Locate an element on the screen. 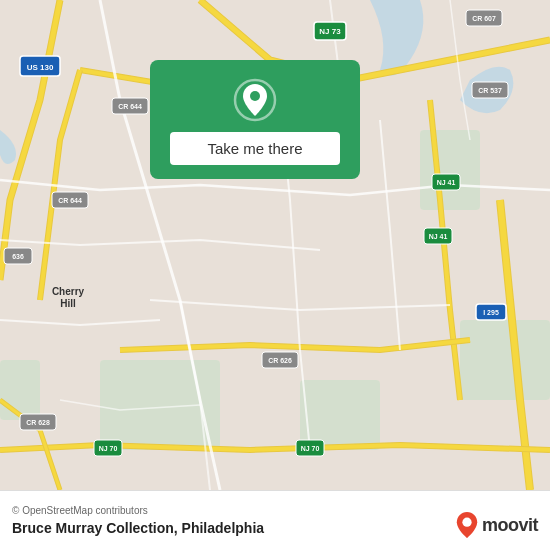 The height and width of the screenshot is (550, 550). take-me-there-button: Take me there is located at coordinates (255, 148).